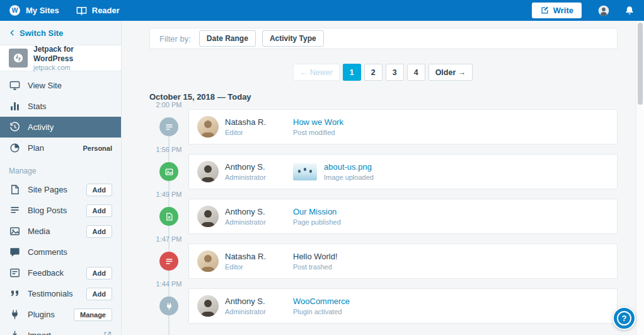 This screenshot has width=644, height=335. What do you see at coordinates (13, 33) in the screenshot?
I see `chevron-left-icon` at bounding box center [13, 33].